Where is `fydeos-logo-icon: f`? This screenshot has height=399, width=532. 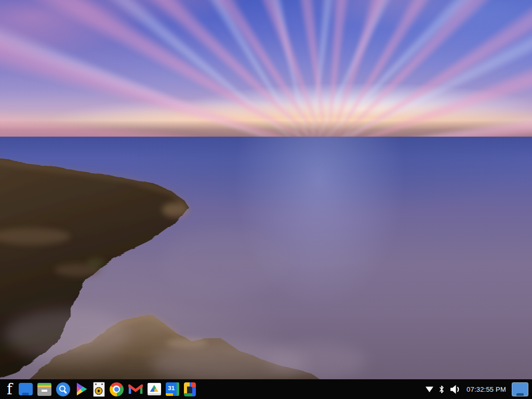
fydeos-logo-icon: f is located at coordinates (9, 389).